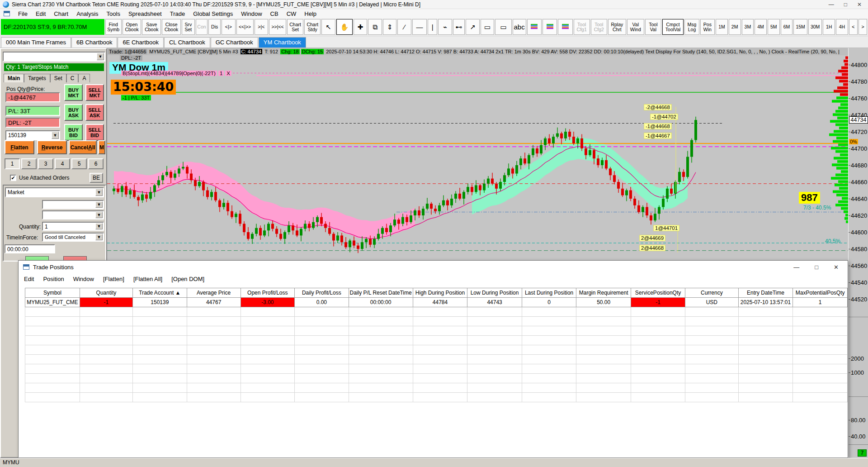 The width and height of the screenshot is (868, 467). Describe the element at coordinates (29, 164) in the screenshot. I see `scale-button-2: 2` at that location.